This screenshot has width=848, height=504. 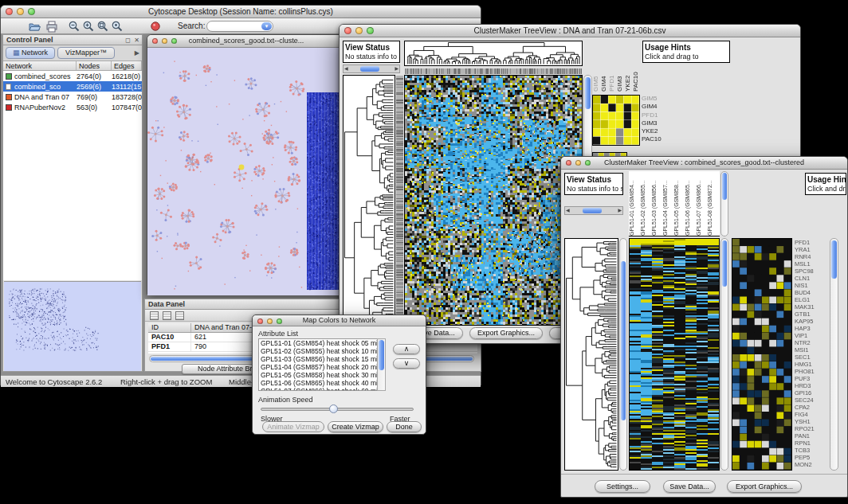 I want to click on dendrogram-vscrollbar, so click(x=623, y=354).